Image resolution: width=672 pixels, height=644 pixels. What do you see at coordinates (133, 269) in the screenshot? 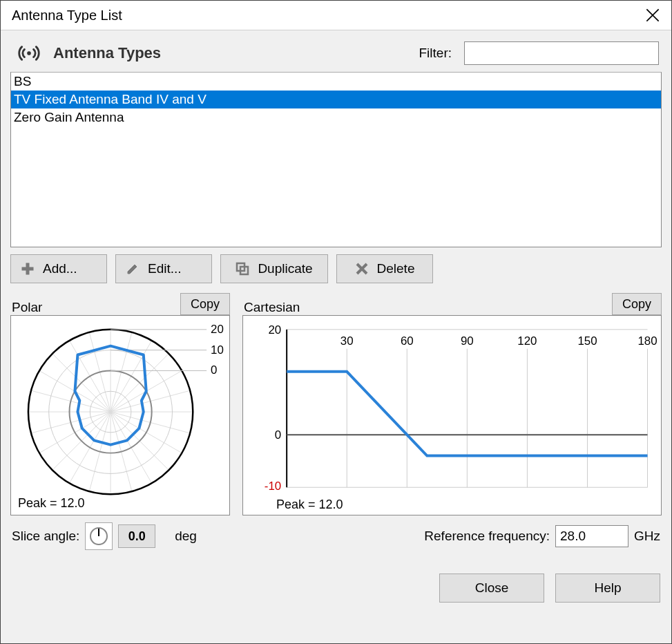
I see `pencil-icon` at bounding box center [133, 269].